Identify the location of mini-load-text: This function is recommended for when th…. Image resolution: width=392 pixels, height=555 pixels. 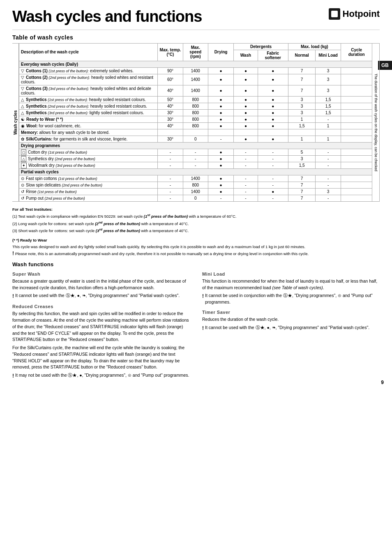
(291, 285).